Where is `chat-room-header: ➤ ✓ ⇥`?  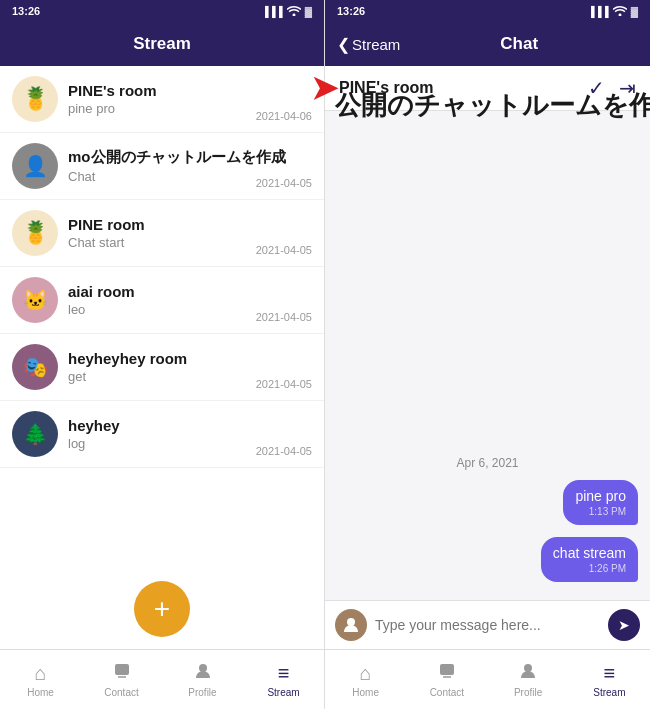
chat-room-header: ➤ ✓ ⇥ is located at coordinates (488, 88).